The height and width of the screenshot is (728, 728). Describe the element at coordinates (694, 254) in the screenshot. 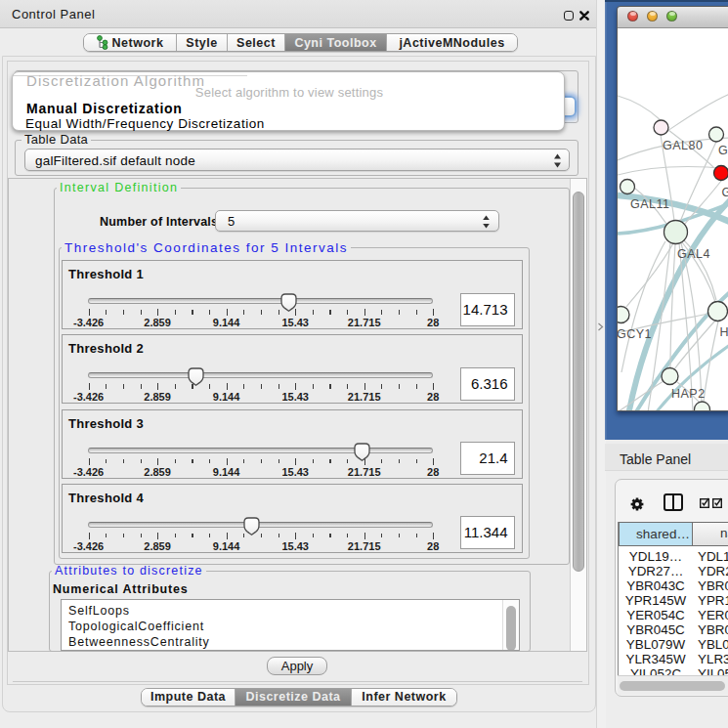

I see `svg-text: GAL4` at that location.